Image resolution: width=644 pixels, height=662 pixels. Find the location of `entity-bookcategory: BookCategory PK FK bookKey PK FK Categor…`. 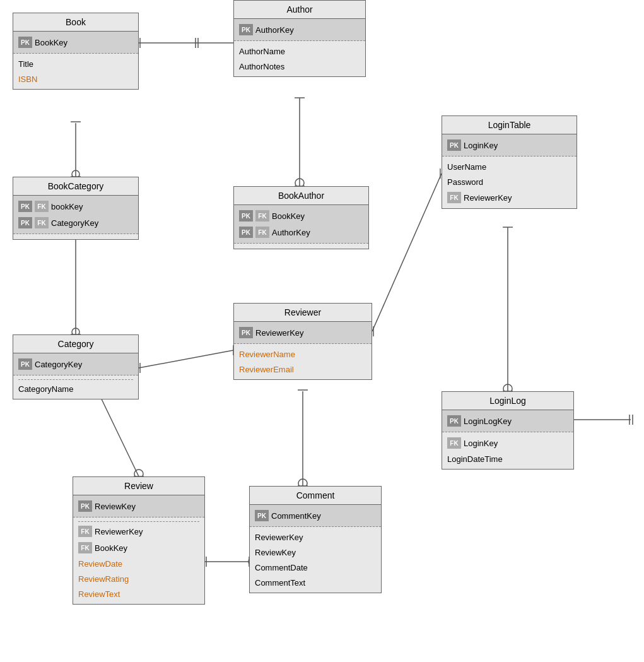

entity-bookcategory: BookCategory PK FK bookKey PK FK Categor… is located at coordinates (76, 208).